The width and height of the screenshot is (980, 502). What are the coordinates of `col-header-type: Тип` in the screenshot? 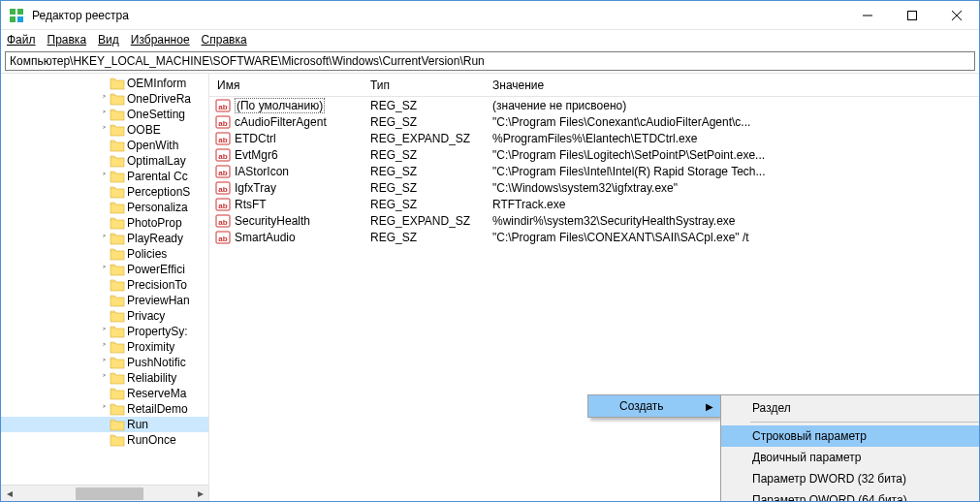 It's located at (426, 85).